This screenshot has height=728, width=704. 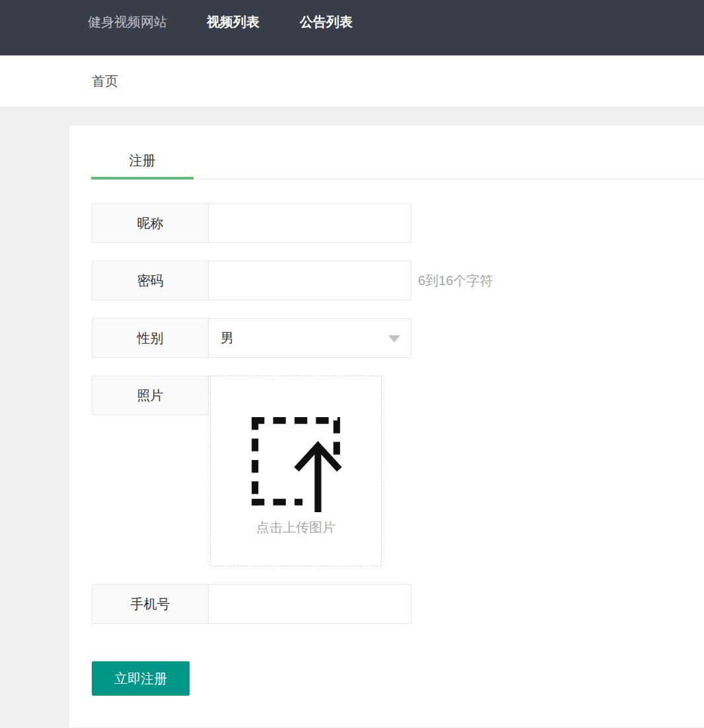 I want to click on upload-hint-text: 点击上传图片, so click(x=296, y=528).